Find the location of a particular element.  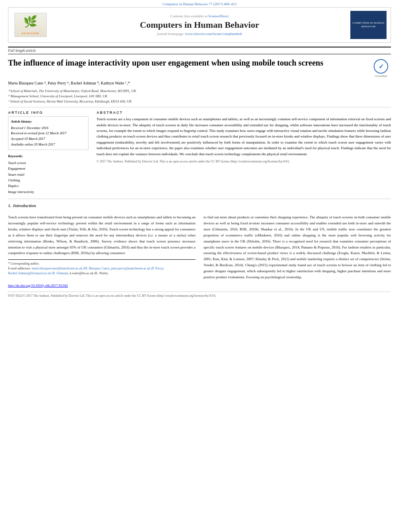

section-title: Introduction is located at coordinates (24, 205).